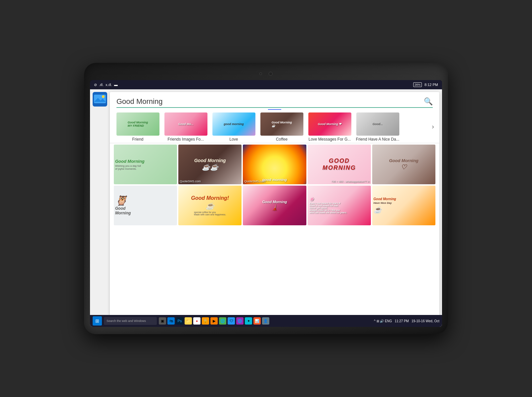 Image resolution: width=532 pixels, height=397 pixels. Describe the element at coordinates (205, 321) in the screenshot. I see `app-icon-6: 🔒` at that location.